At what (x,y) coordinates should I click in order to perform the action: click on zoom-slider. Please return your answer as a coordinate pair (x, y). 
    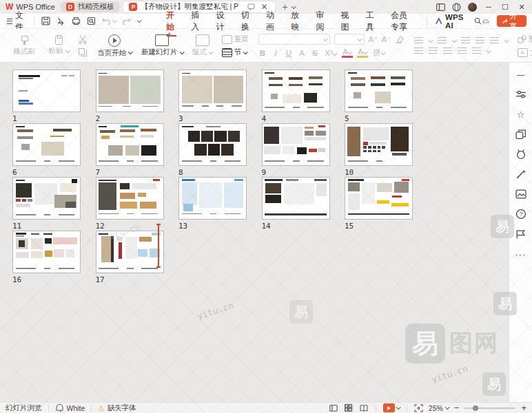
    Looking at the image, I should click on (490, 408).